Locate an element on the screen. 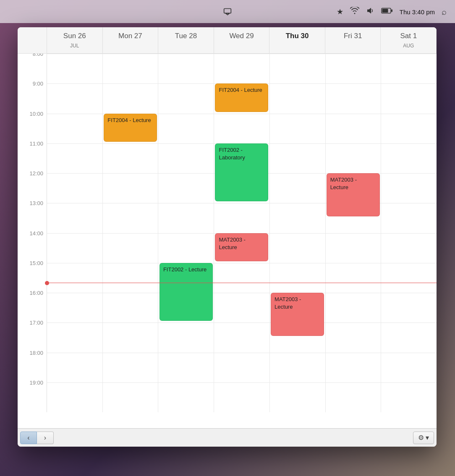  day-header-5: Fri 31 is located at coordinates (353, 40).